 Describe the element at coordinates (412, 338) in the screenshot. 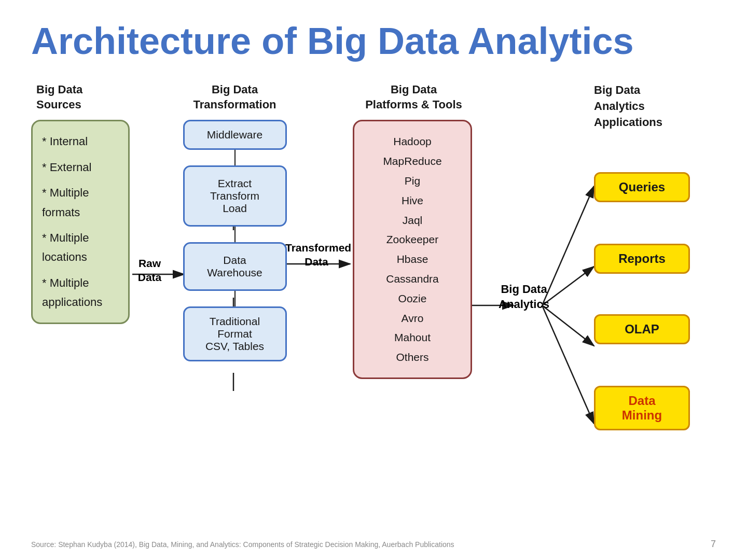

I see `platform-mahout: Mahout` at that location.